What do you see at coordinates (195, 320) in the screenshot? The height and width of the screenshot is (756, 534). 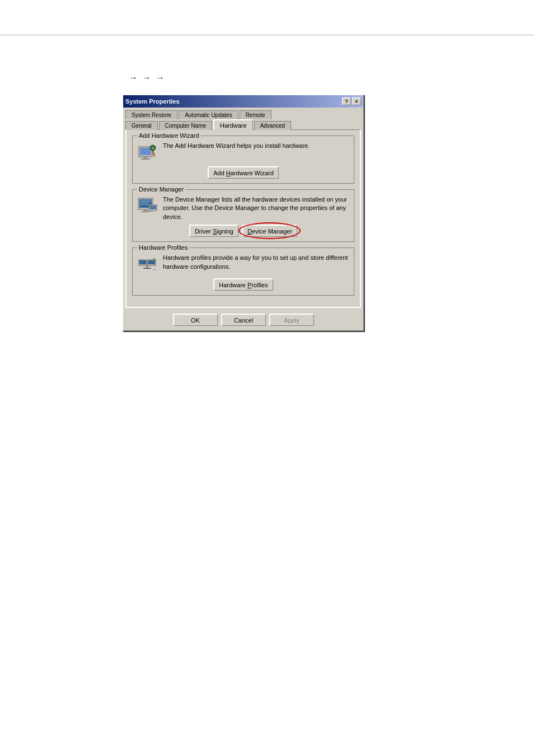 I see `ok-button: OK` at bounding box center [195, 320].